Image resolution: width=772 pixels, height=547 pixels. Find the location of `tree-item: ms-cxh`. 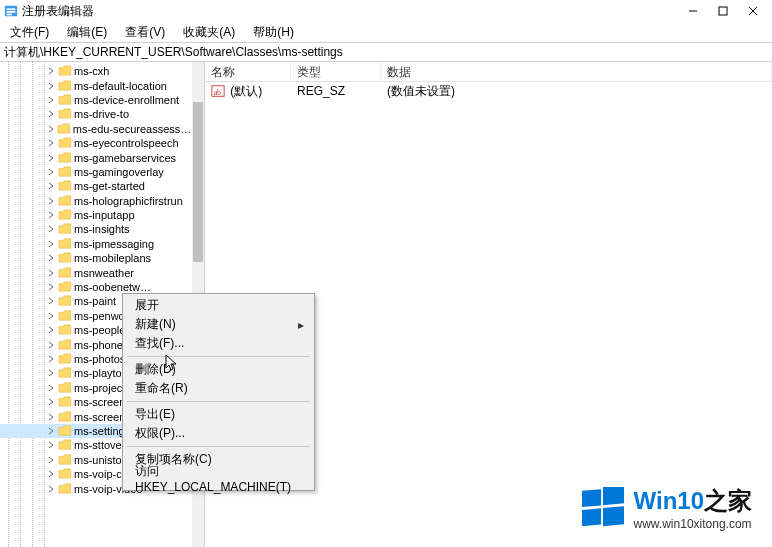

tree-item: ms-cxh is located at coordinates (96, 71).